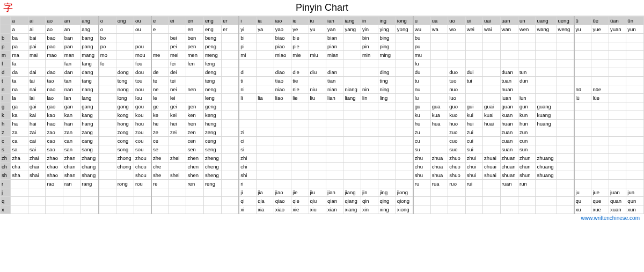 Image resolution: width=644 pixels, height=272 pixels. Describe the element at coordinates (474, 115) in the screenshot. I see `syllable-cell: kui` at that location.